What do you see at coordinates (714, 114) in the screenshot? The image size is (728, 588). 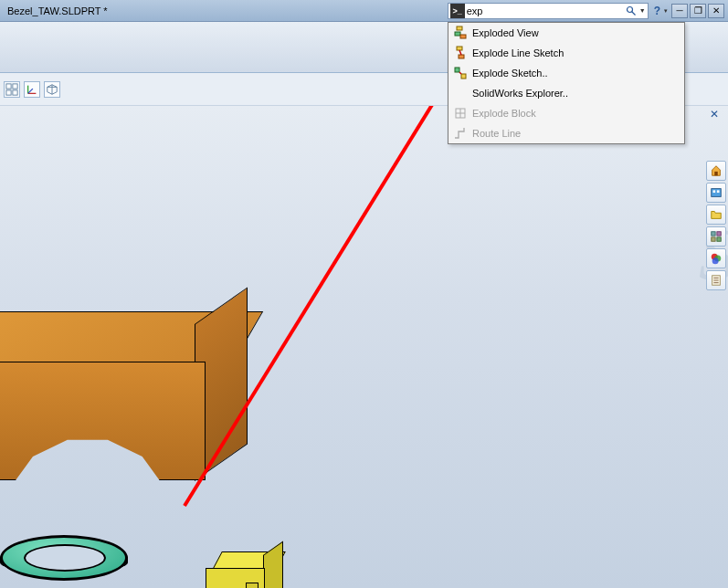 I see `viewport-close-icon: ✕` at bounding box center [714, 114].